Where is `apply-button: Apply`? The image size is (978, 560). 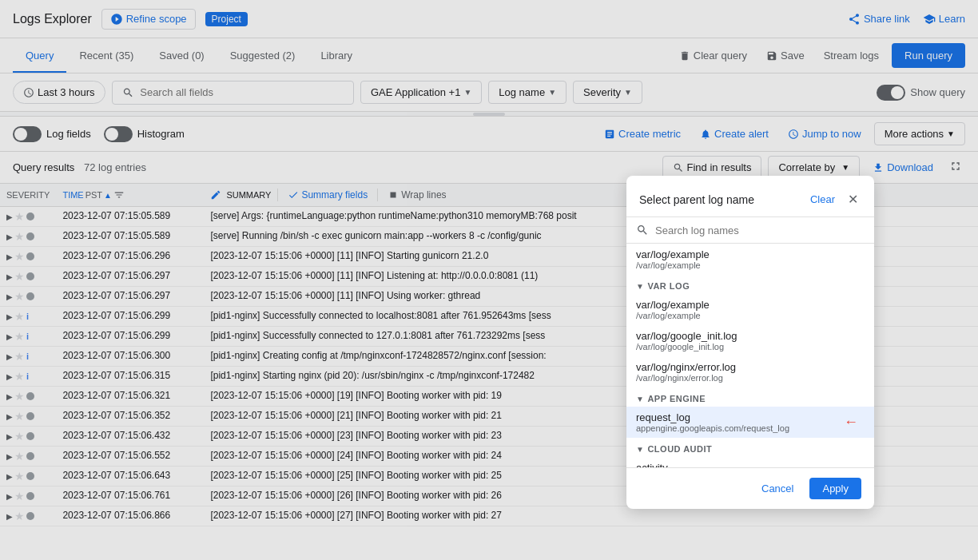
apply-button: Apply is located at coordinates (836, 489).